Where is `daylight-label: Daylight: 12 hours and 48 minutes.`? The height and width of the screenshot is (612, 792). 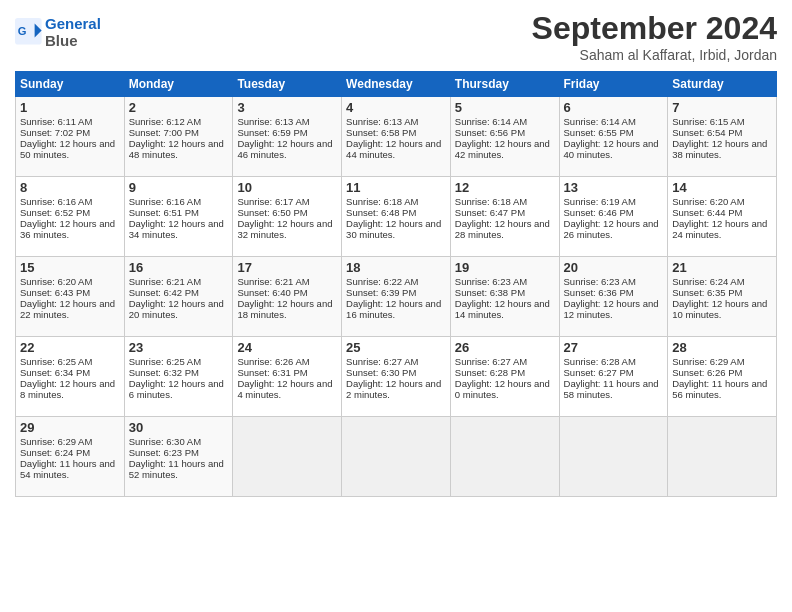 daylight-label: Daylight: 12 hours and 48 minutes. is located at coordinates (176, 149).